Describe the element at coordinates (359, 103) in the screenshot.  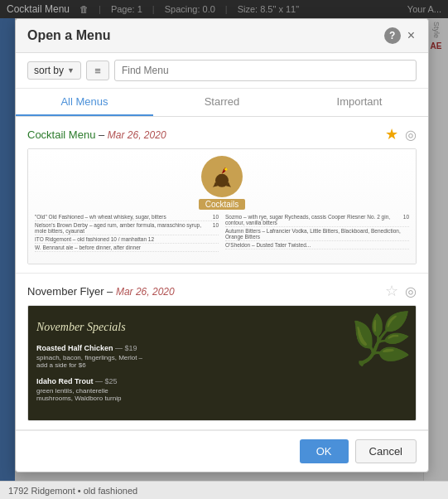
I see `tab-important: Important` at that location.